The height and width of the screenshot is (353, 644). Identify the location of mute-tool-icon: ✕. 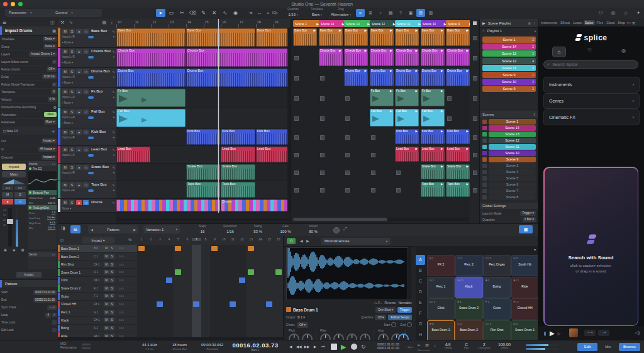
(214, 13).